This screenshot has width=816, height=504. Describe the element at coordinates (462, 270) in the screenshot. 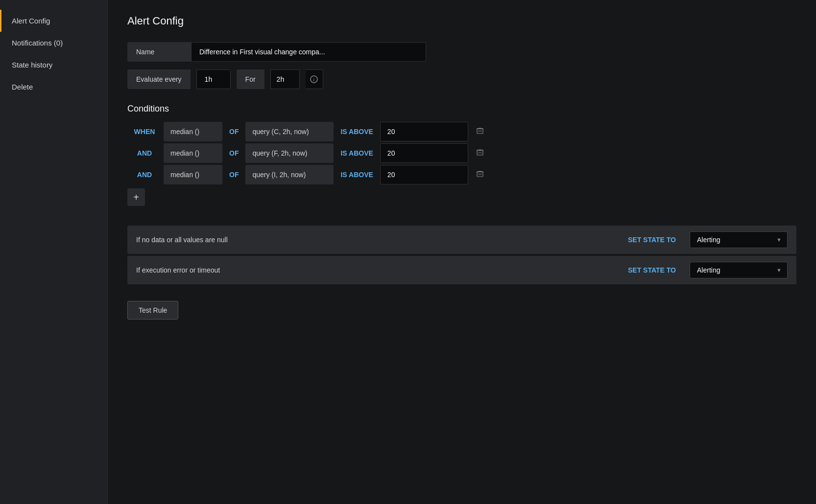

I see `state-row-2: If execution error or timeout SET STATE …` at that location.